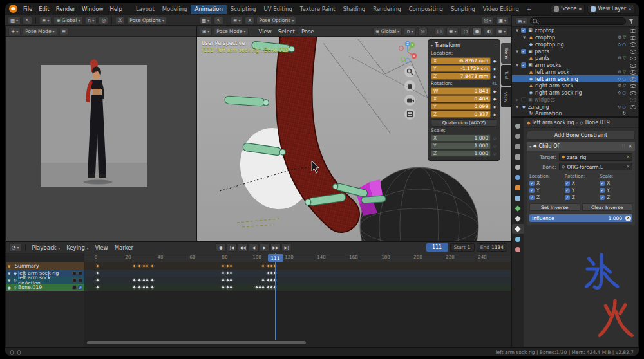  Describe the element at coordinates (616, 197) in the screenshot. I see `constraint-scale--z-checkbox: ✓Z` at that location.